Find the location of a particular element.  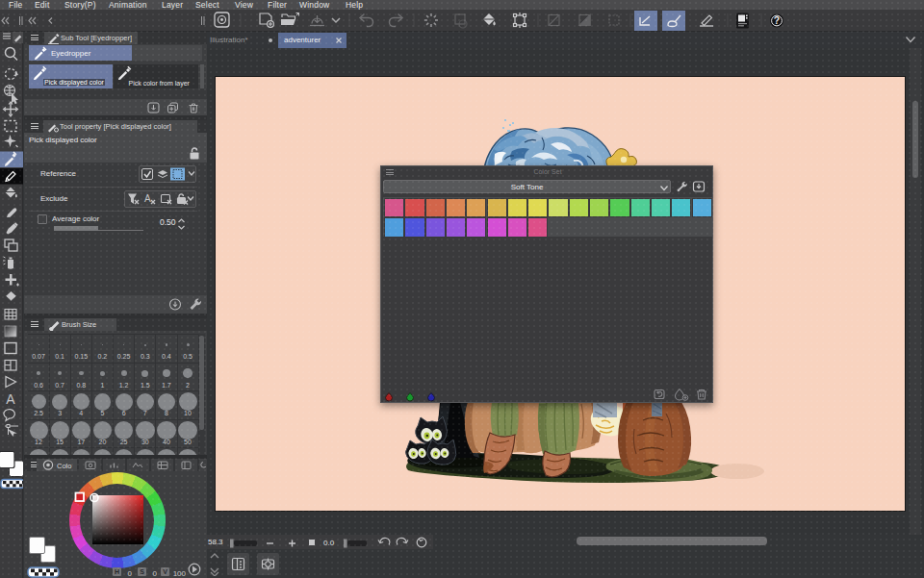

svg-text: H is located at coordinates (117, 571).